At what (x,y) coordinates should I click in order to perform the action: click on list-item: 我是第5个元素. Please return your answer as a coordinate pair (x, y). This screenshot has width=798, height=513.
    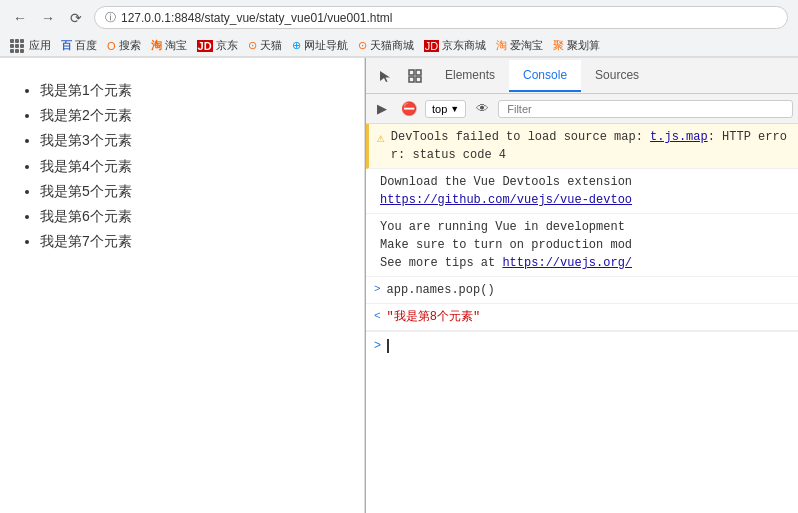
    Looking at the image, I should click on (192, 192).